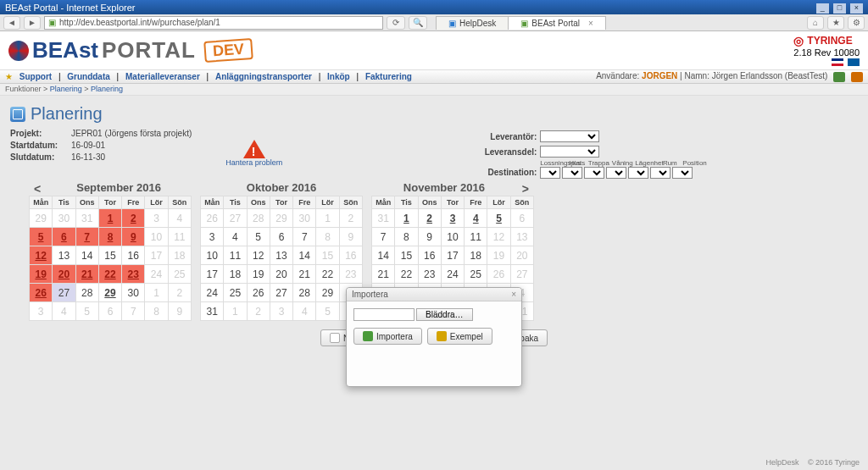  Describe the element at coordinates (514, 295) in the screenshot. I see `modal-close-icon: ×` at that location.